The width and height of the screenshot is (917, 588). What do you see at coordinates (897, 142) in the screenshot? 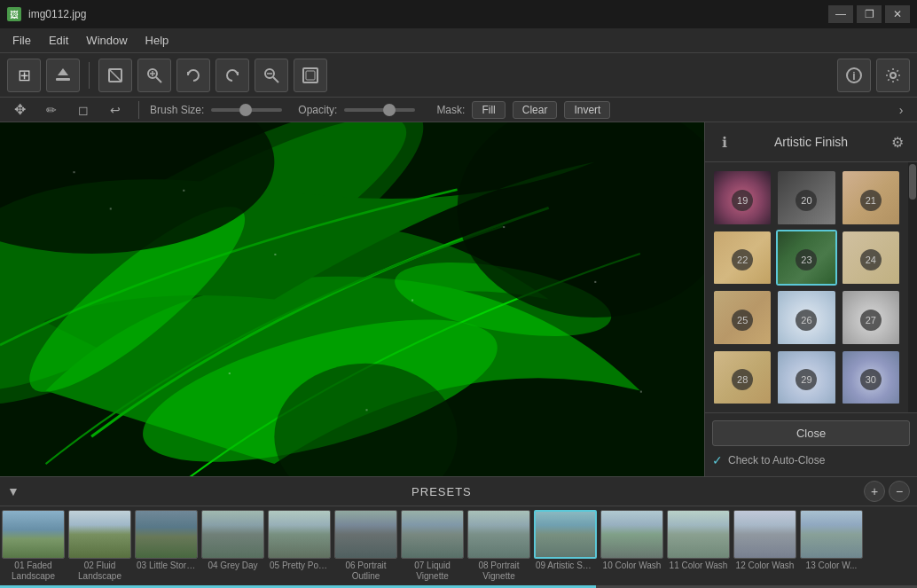
I see `panel-settings-button: ⚙` at bounding box center [897, 142].